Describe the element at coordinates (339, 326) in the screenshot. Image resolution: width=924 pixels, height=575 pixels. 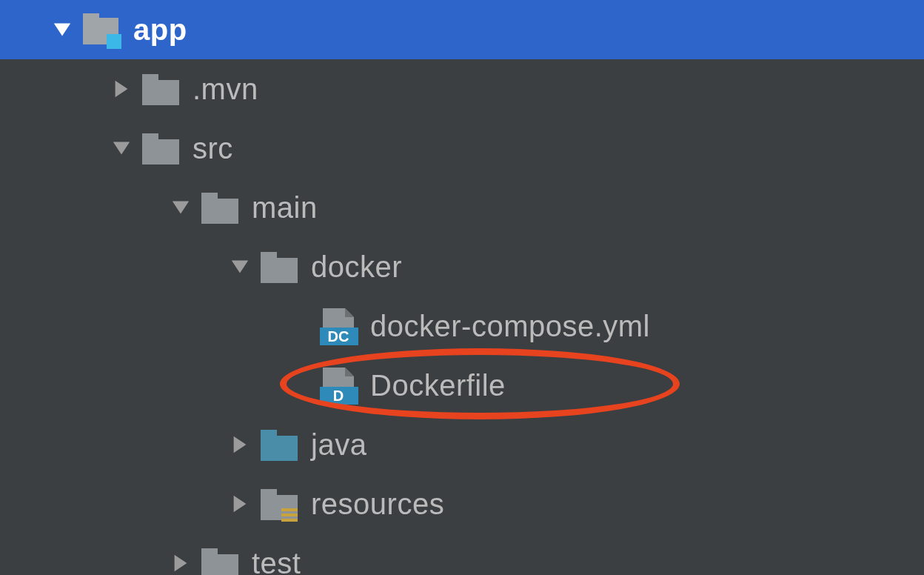
I see `docker-compose-file-icon: DC` at that location.